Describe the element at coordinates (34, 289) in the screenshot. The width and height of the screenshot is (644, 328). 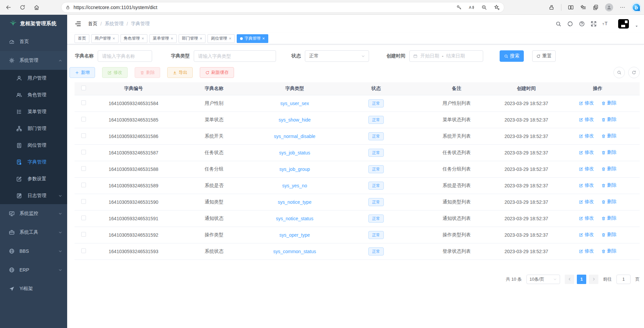
I see `sidebar-item-yi: Yi框架` at that location.